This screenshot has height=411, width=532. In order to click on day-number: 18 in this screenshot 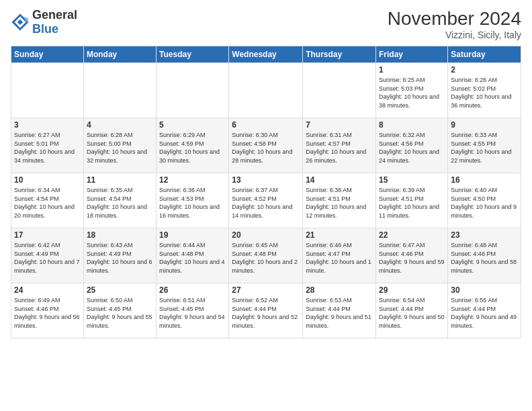, I will do `click(120, 235)`.